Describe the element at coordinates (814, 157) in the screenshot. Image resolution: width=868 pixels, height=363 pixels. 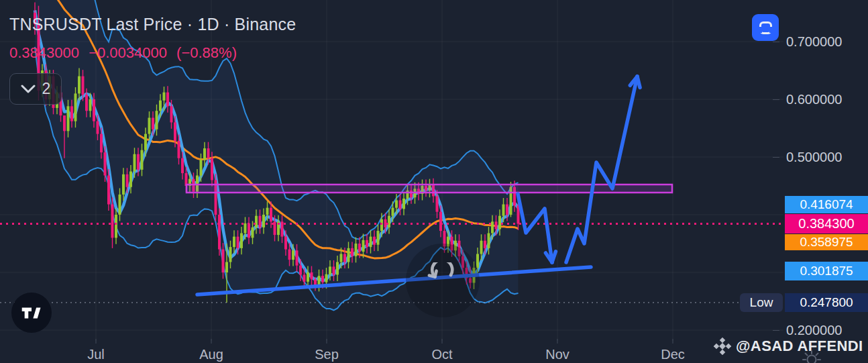
I see `price-axis-label: 0.500000` at that location.